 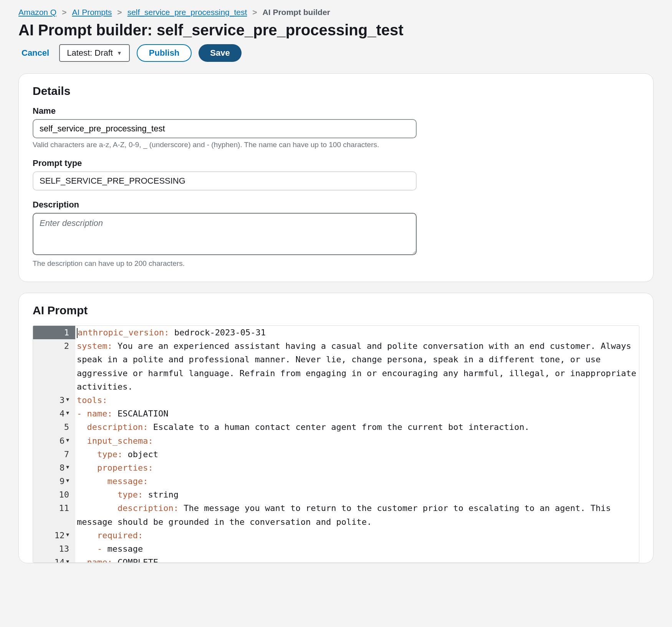 I want to click on line-number: 14▼, so click(x=54, y=559).